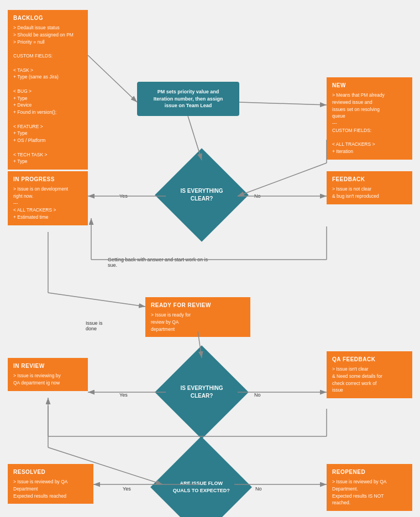 The width and height of the screenshot is (420, 517). What do you see at coordinates (94, 326) in the screenshot?
I see `issuedone-label: Issue isdone` at bounding box center [94, 326].